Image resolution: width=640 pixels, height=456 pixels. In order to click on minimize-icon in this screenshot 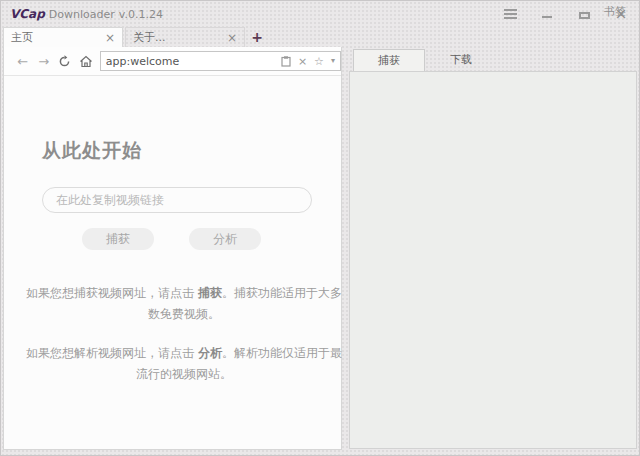, I will do `click(547, 17)`.